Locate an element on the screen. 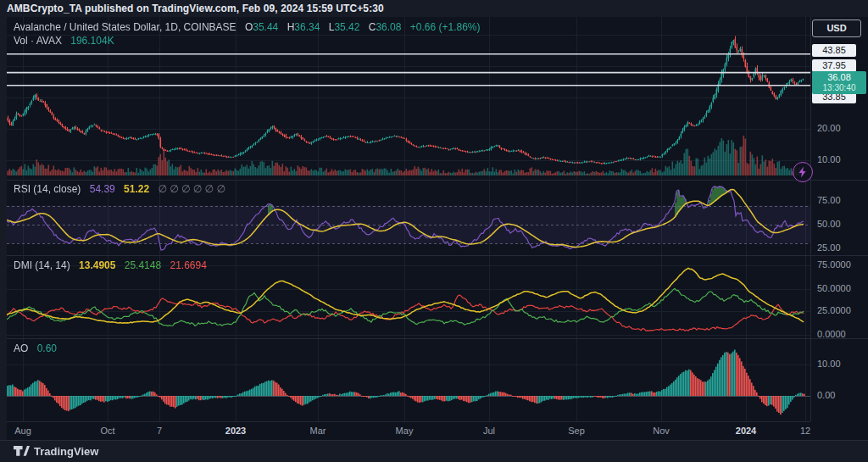 Image resolution: width=868 pixels, height=462 pixels. ao-title: AO is located at coordinates (20, 348).